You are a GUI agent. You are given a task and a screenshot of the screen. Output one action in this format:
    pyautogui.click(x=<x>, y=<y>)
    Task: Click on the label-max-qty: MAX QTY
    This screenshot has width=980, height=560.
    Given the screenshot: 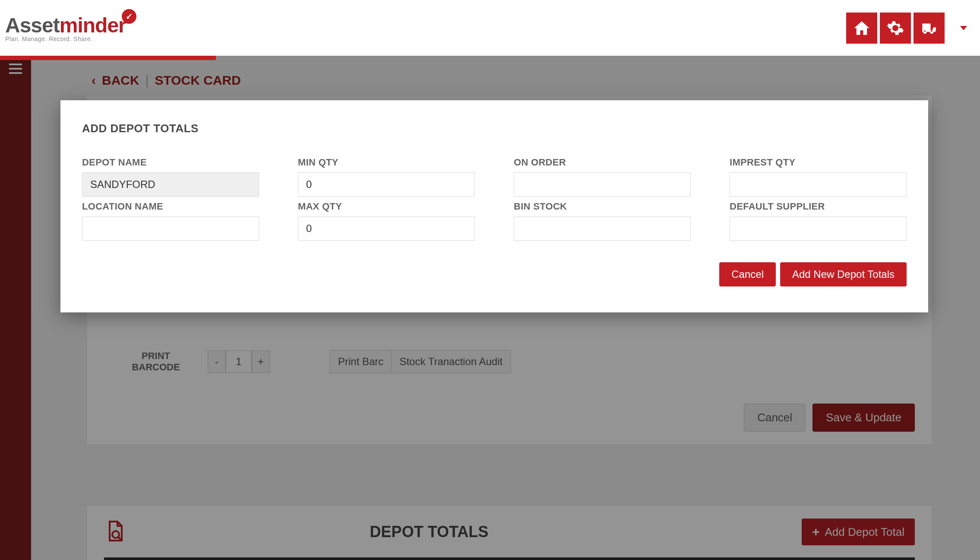 What is the action you would take?
    pyautogui.click(x=386, y=207)
    